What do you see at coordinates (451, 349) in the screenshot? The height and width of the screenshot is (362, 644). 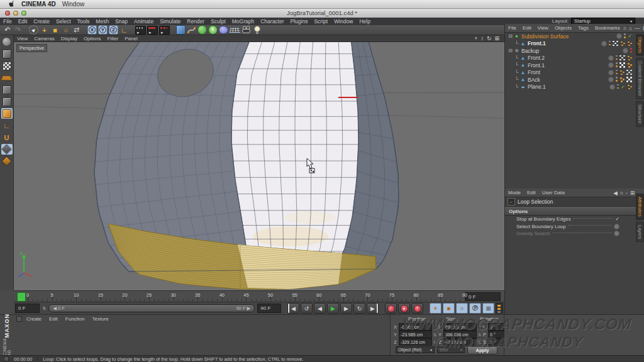 I see `size-mode-dropdown: Size▾` at bounding box center [451, 349].